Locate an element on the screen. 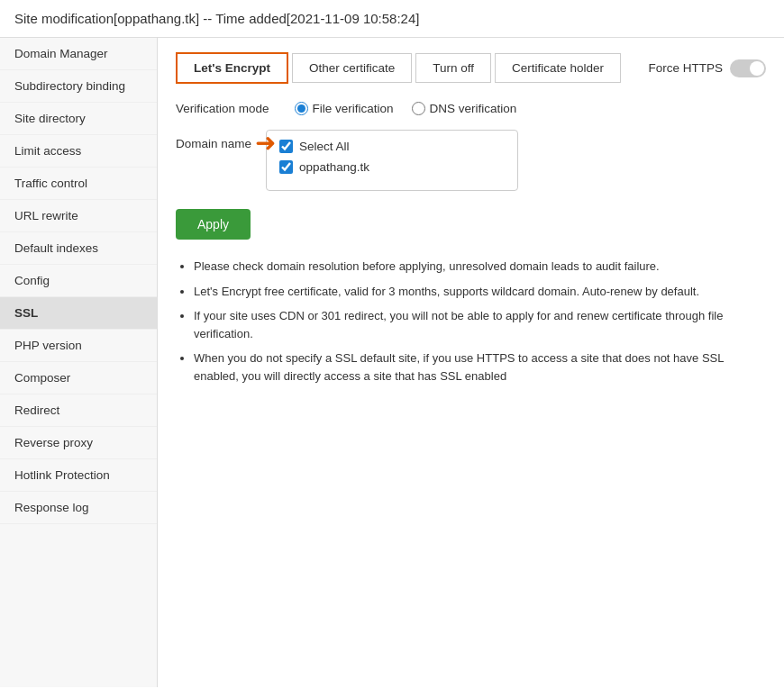 The image size is (784, 689). domain-box: Select All oppathang.tk is located at coordinates (392, 160).